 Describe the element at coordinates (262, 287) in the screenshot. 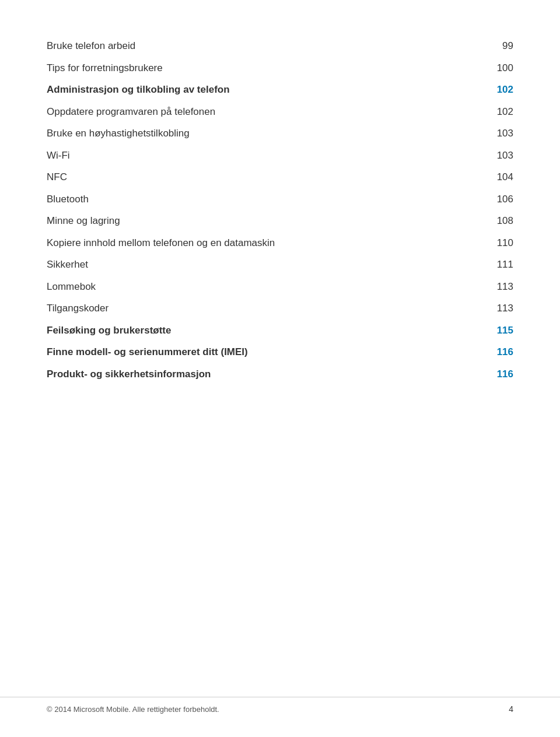

I see `toc-item-label: Lommebok` at that location.